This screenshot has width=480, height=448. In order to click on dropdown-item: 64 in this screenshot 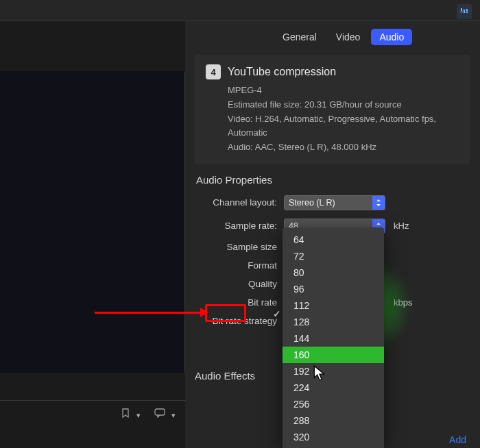, I will do `click(333, 240)`.